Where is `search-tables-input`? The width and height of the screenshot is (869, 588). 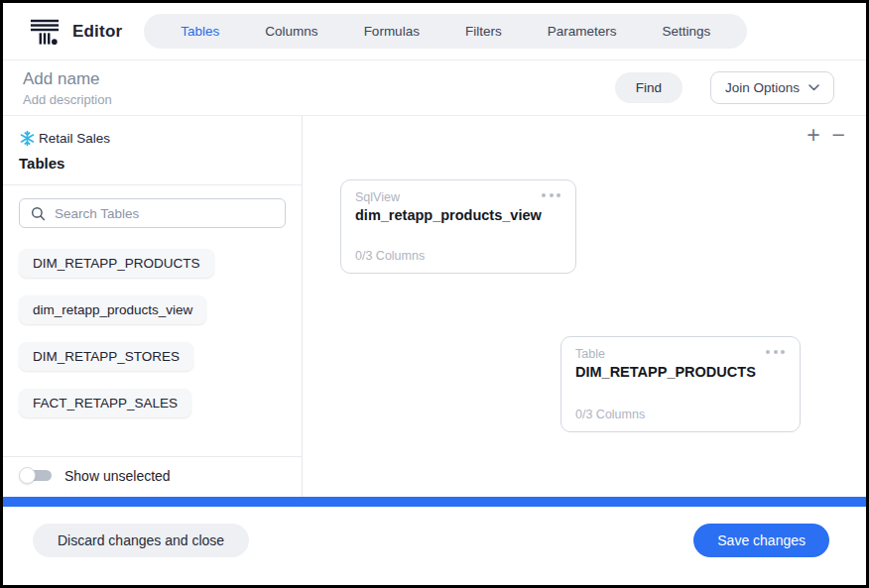 search-tables-input is located at coordinates (165, 214).